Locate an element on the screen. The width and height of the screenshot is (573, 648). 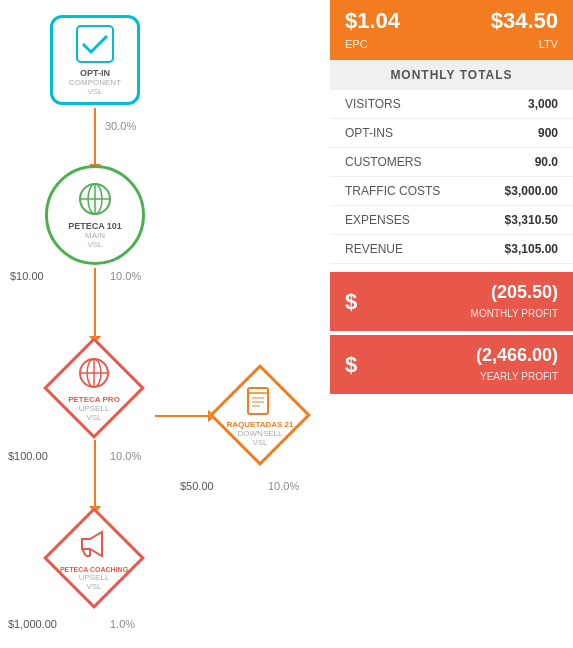
arrow-peteca101-pro is located at coordinates (95, 303).